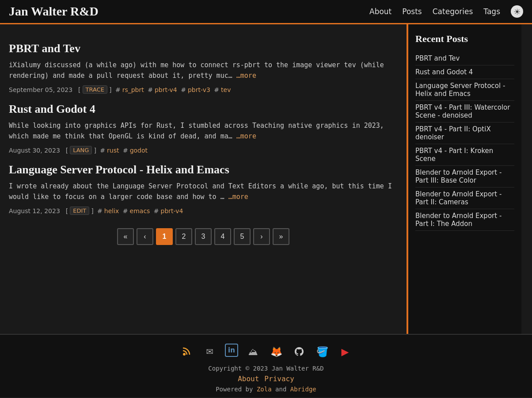 Image resolution: width=532 pixels, height=398 pixels. What do you see at coordinates (187, 352) in the screenshot?
I see `rss-icon` at bounding box center [187, 352].